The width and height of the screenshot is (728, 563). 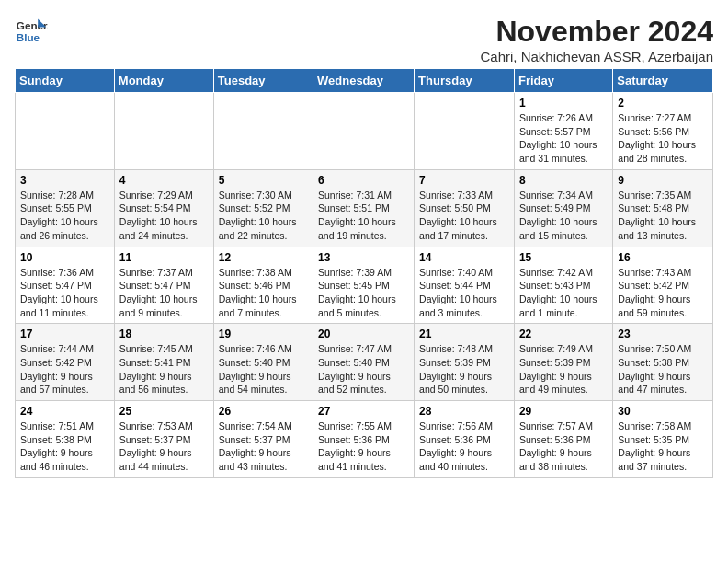 What do you see at coordinates (597, 57) in the screenshot?
I see `location-title: Cahri, Nakhichevan ASSR, Azerbaijan` at bounding box center [597, 57].